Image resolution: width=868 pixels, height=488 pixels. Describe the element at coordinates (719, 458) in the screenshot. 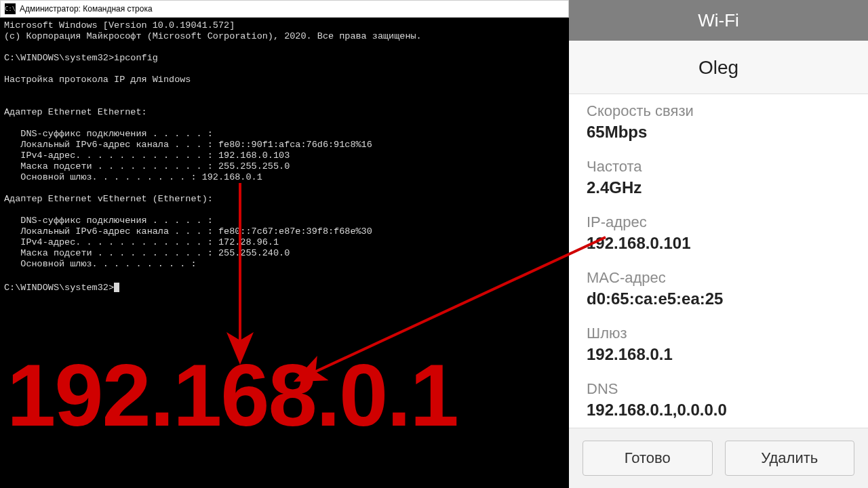

I see `phone-button-row: Готово Удалить` at that location.